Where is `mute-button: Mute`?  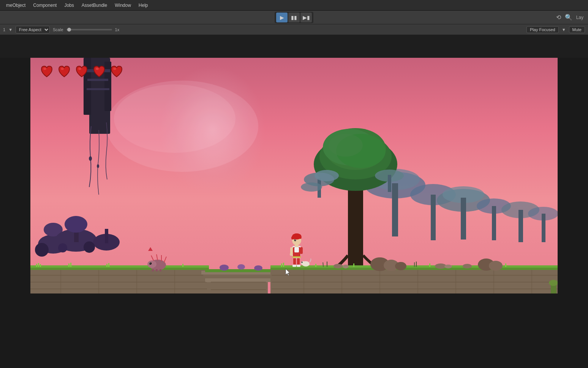
mute-button: Mute is located at coordinates (577, 30).